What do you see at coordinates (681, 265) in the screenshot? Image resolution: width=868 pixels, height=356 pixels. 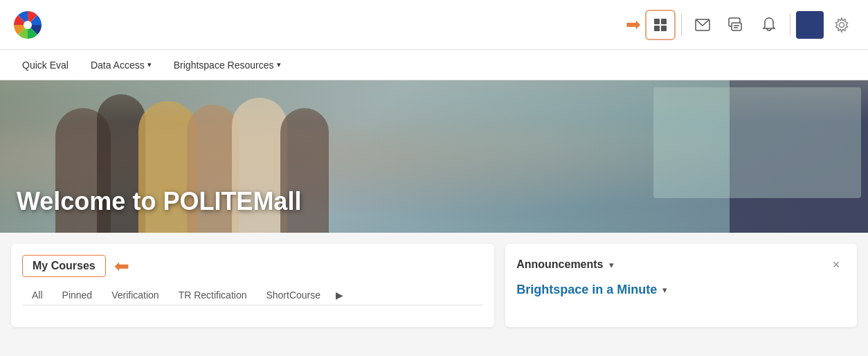 I see `announcements-header: Announcements ▾ ×` at bounding box center [681, 265].